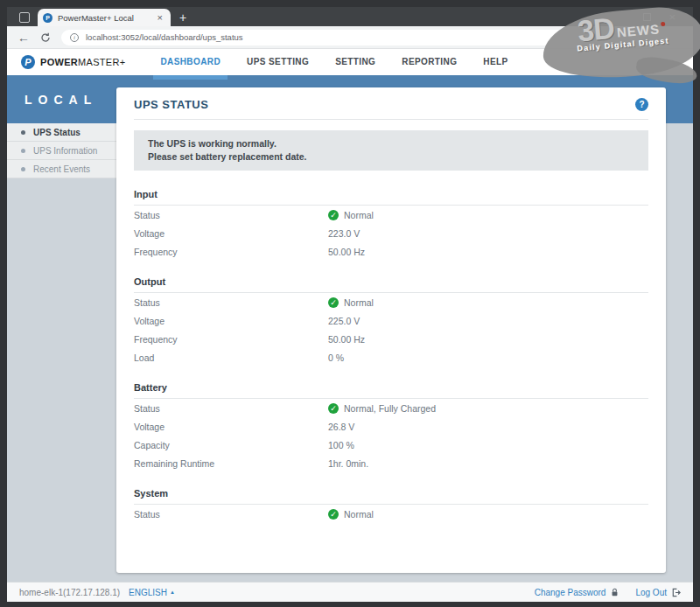 The image size is (700, 607). Describe the element at coordinates (648, 17) in the screenshot. I see `maximize-icon` at that location.